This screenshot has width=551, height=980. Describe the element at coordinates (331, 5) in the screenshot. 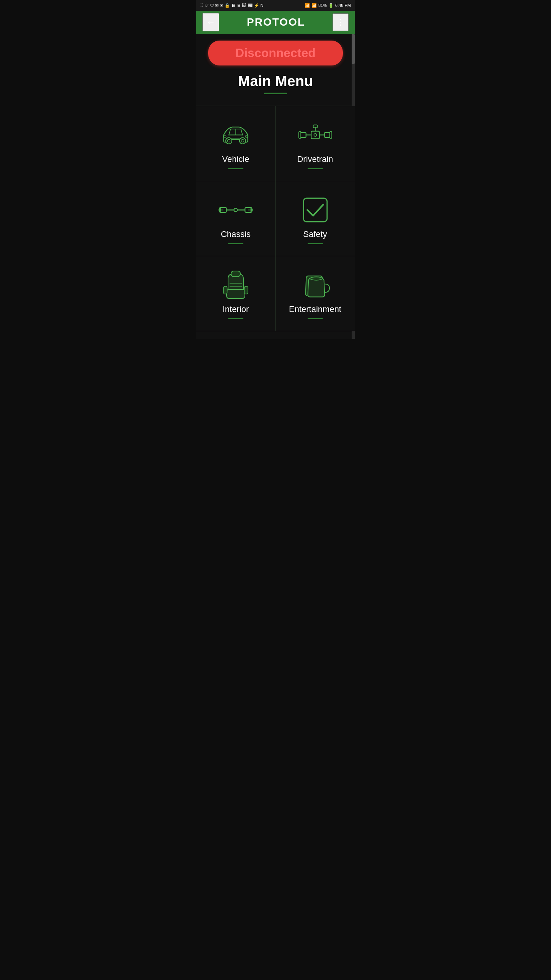

I see `battery-icon: 🔋` at that location.